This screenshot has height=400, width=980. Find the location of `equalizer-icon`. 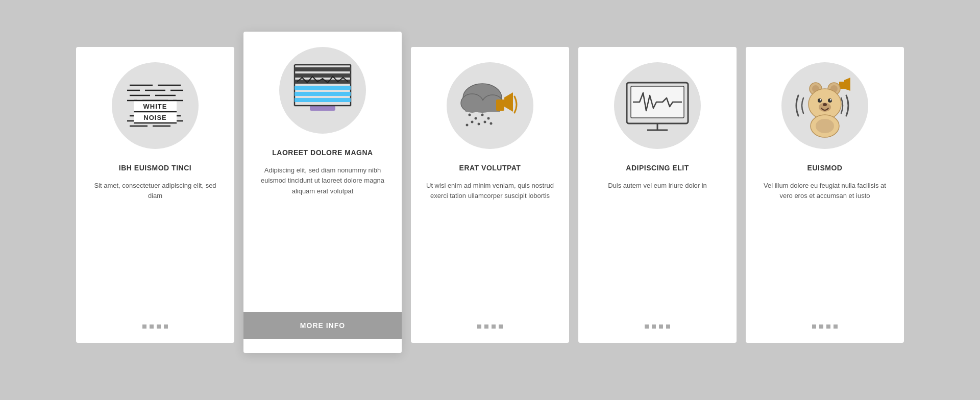

equalizer-icon is located at coordinates (323, 90).